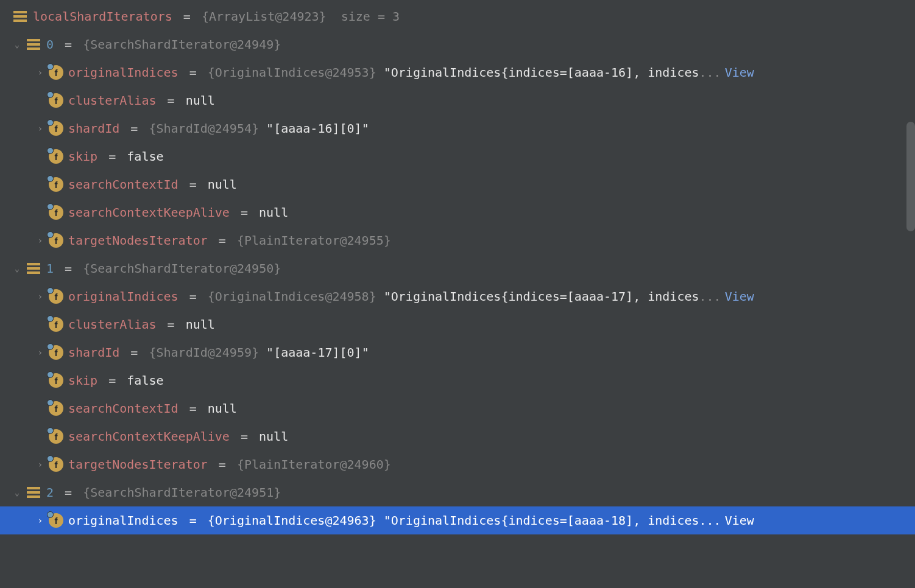  I want to click on tree-row: › localShardIterators = {ArrayList@24923…, so click(458, 16).